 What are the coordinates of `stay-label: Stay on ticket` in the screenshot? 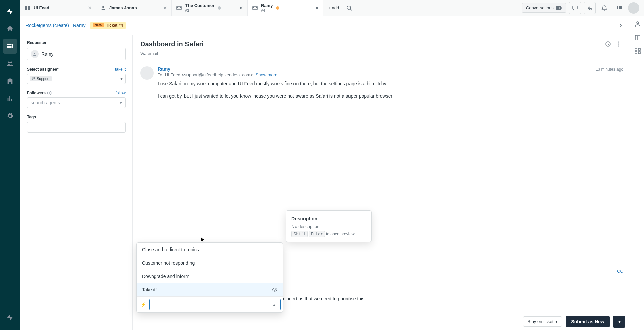 It's located at (540, 321).